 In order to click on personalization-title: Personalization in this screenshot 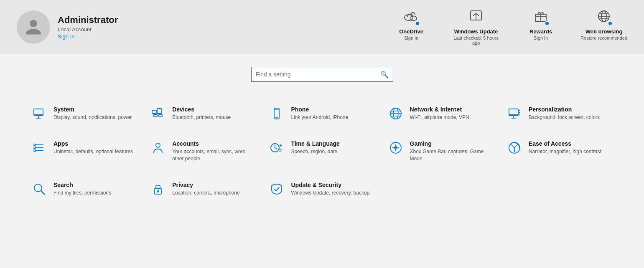, I will do `click(564, 109)`.